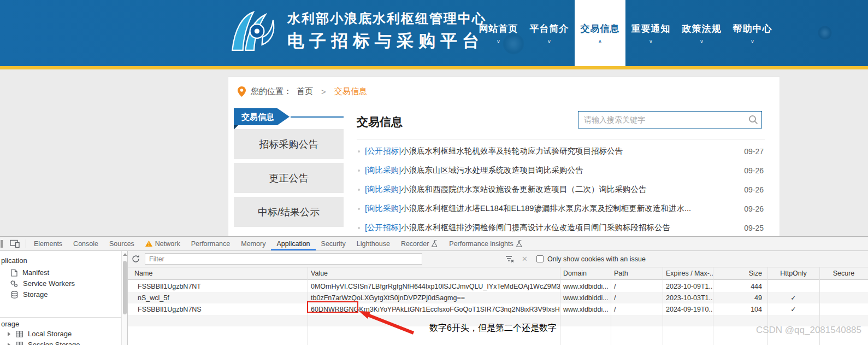  I want to click on search-button, so click(753, 120).